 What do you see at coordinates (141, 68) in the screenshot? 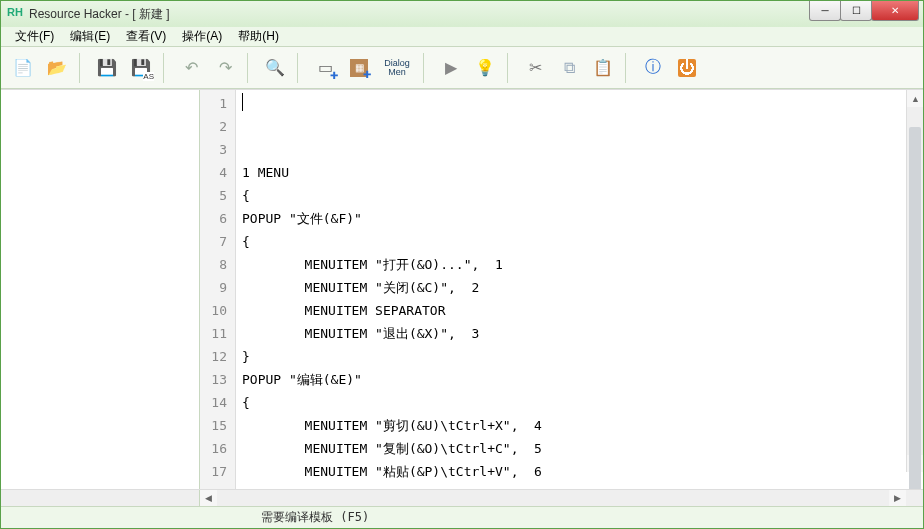
I see `floppy-as-icon: 💾AS` at bounding box center [141, 68].